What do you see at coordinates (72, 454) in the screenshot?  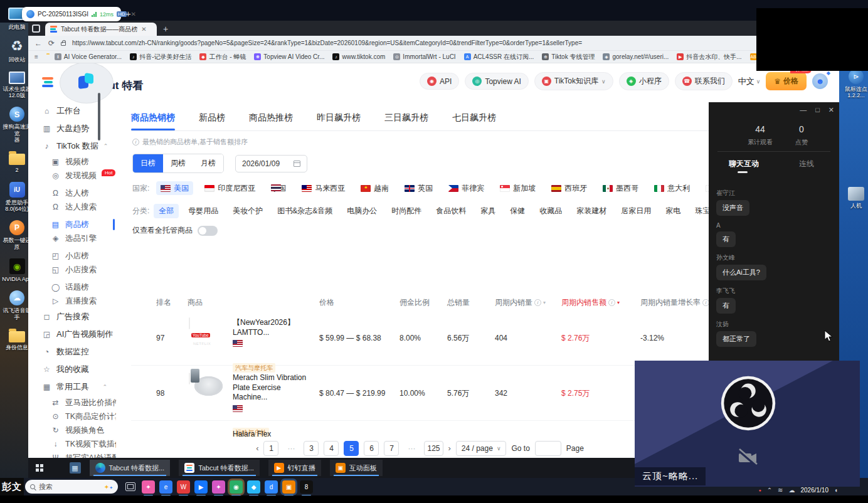 I see `sidebar-item: Ψ 超写实AI外语配音` at bounding box center [72, 454].